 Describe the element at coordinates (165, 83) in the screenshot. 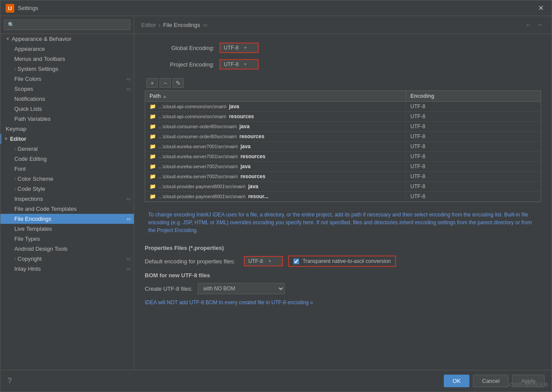

I see `remove-path-button: −` at that location.